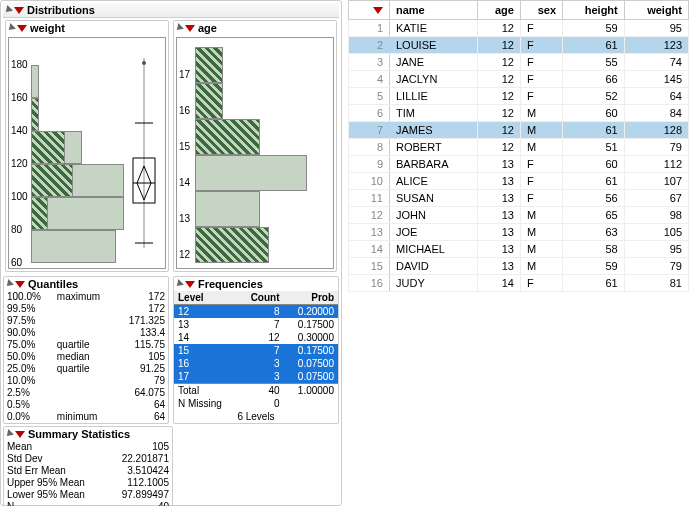  I want to click on summary-row: Upper 95% Mean112.1005, so click(88, 483).